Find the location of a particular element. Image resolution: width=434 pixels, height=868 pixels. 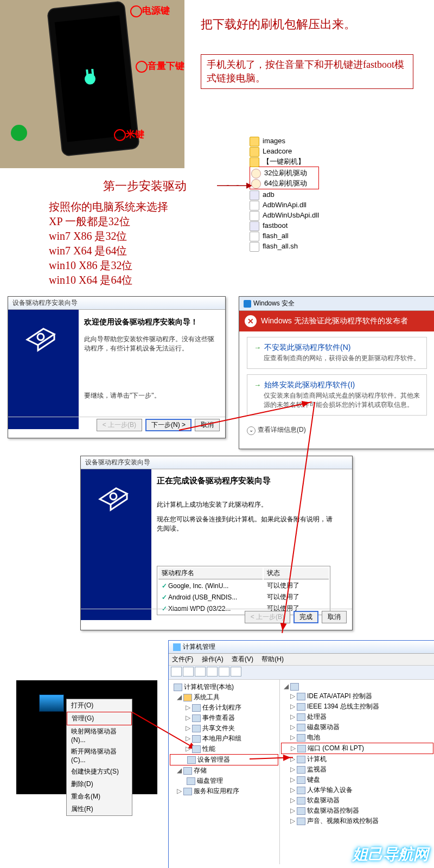

dev-cpu: ▷处理器 is located at coordinates (357, 717).